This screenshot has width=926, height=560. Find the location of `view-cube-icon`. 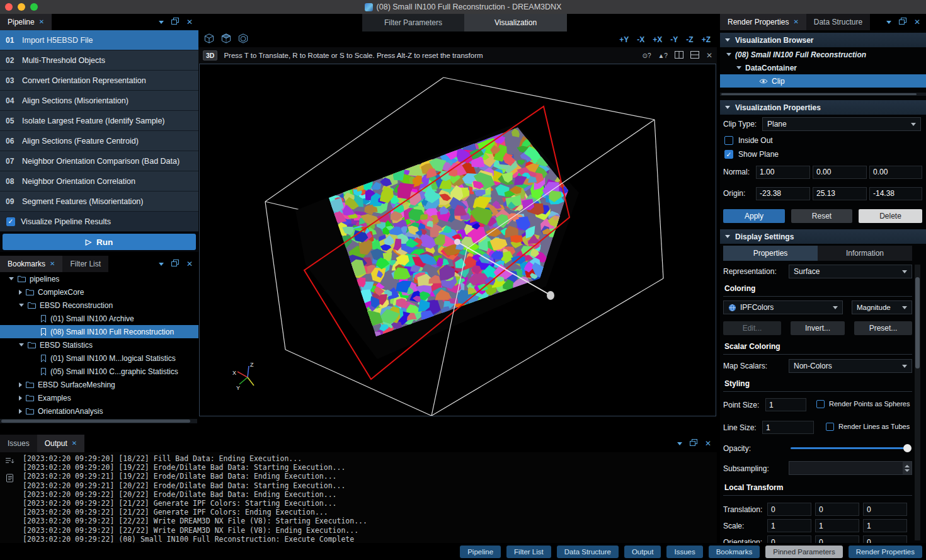

view-cube-icon is located at coordinates (209, 40).